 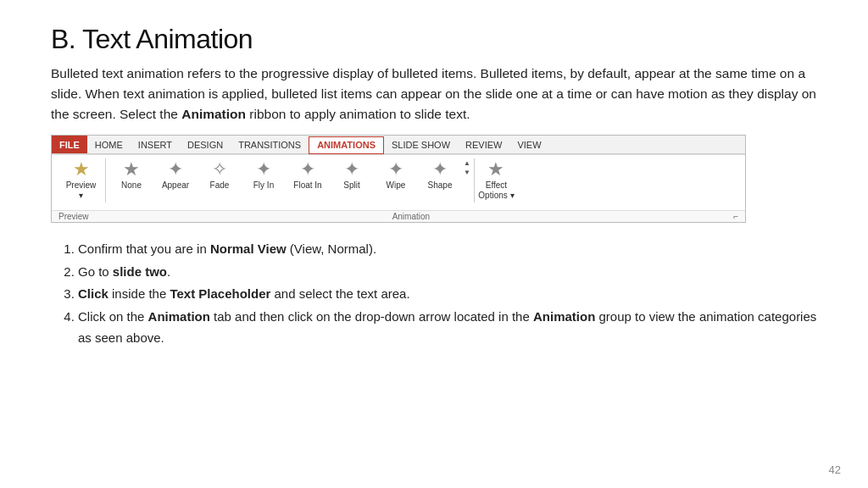 I want to click on ribbon-effect-options: ★ EffectOptions ▾, so click(x=496, y=180).